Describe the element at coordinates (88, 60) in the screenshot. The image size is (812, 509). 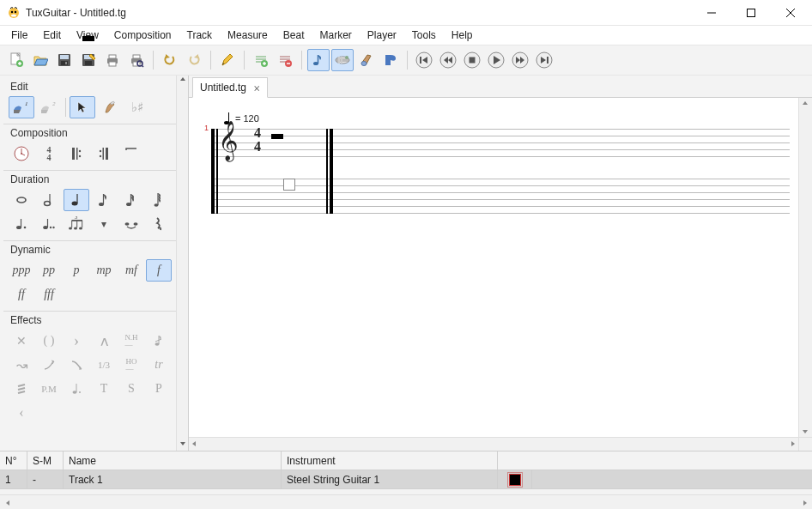
I see `save-as-button` at that location.